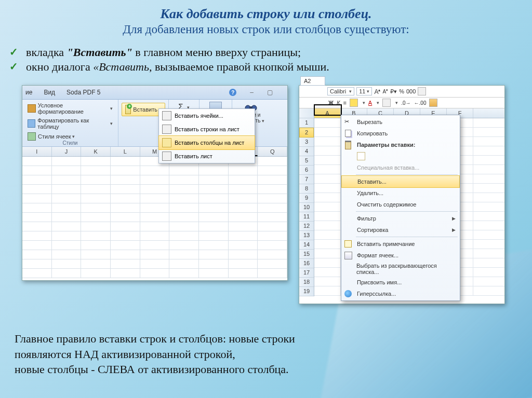 The width and height of the screenshot is (532, 398). Describe the element at coordinates (401, 182) in the screenshot. I see `ctx-insert: Вставить...` at that location.